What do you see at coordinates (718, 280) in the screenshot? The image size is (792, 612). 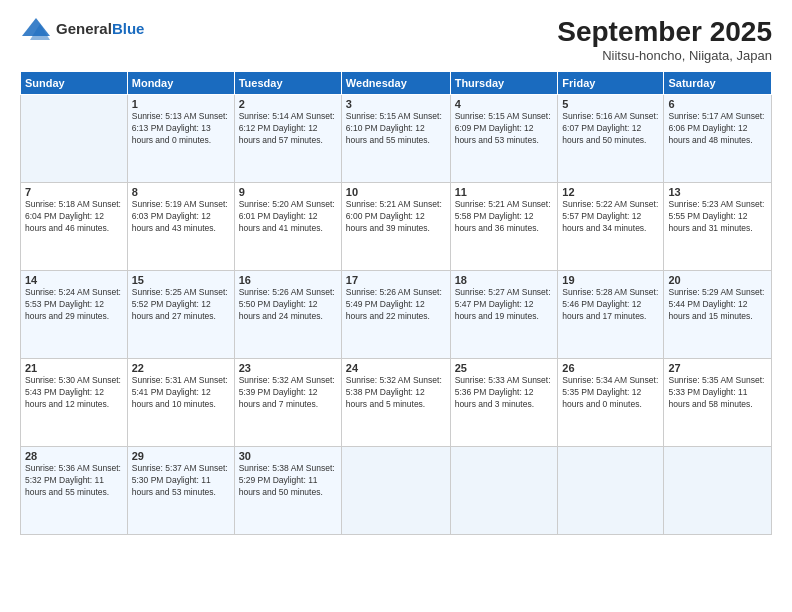 I see `day-number: 20` at bounding box center [718, 280].